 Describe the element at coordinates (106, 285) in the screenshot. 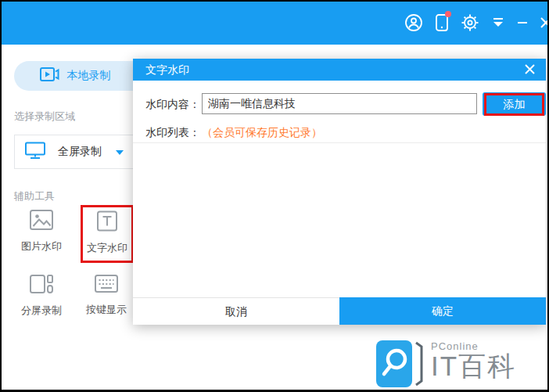

I see `keyboard-display-icon` at that location.